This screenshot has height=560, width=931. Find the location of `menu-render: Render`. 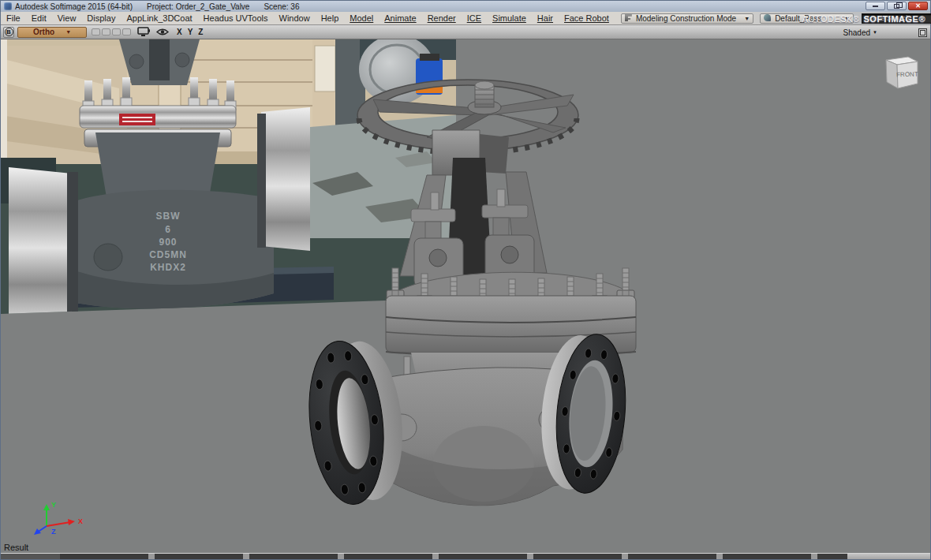

menu-render: Render is located at coordinates (442, 18).